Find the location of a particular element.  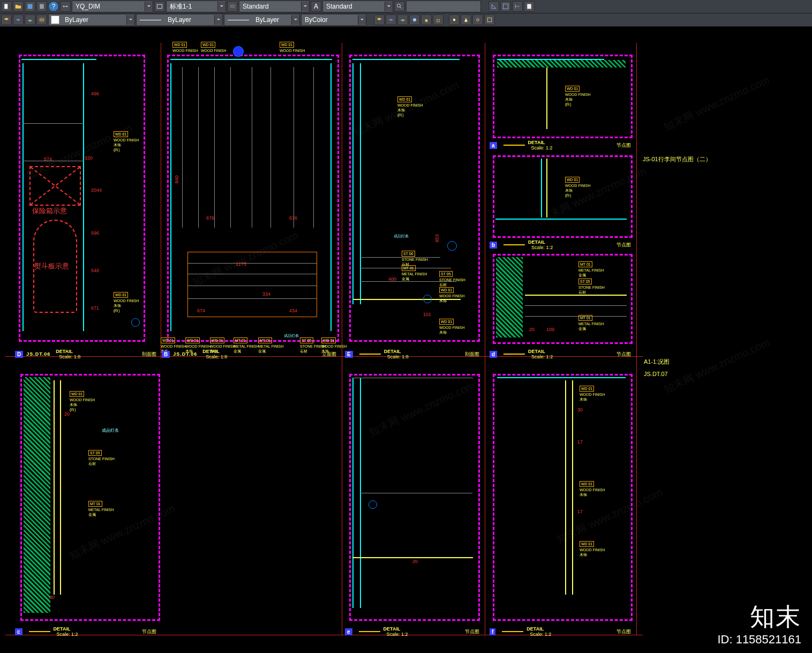

titleblock-E: E DETAILScale: 1:8 剖面图 is located at coordinates (413, 354).